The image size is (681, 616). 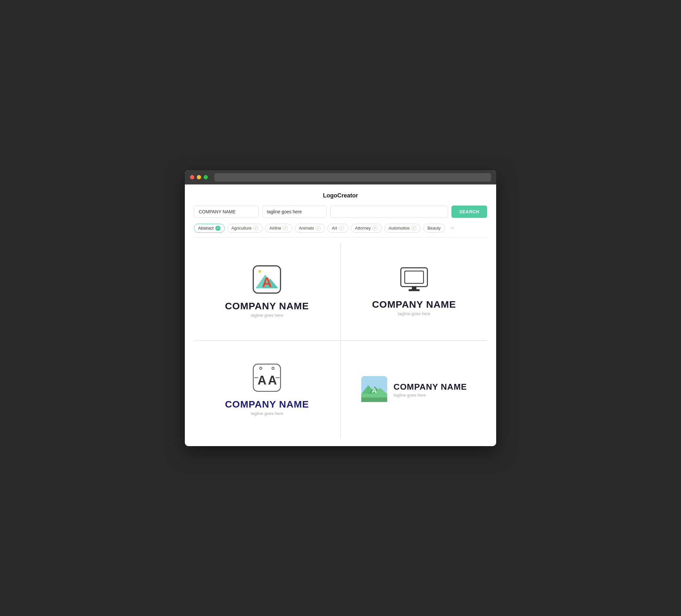 I want to click on logo2-company-name: COMPANY NAME, so click(x=414, y=305).